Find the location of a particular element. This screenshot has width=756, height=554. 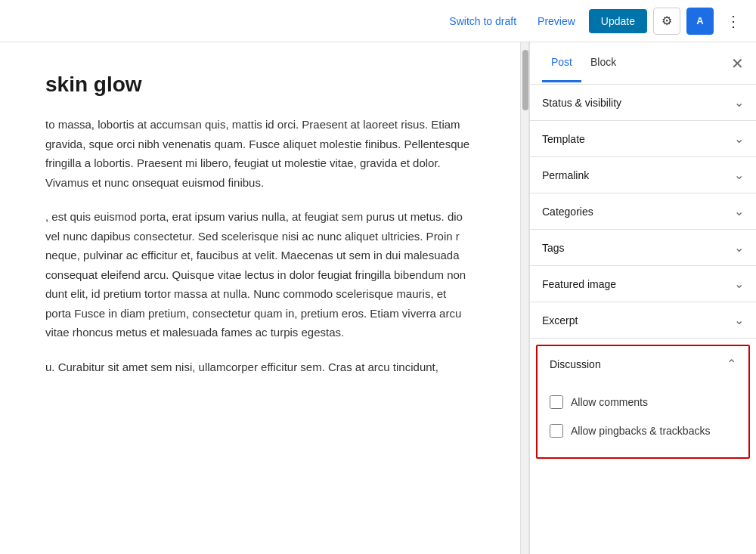

accordion-label-permalink: Permalink is located at coordinates (565, 175).